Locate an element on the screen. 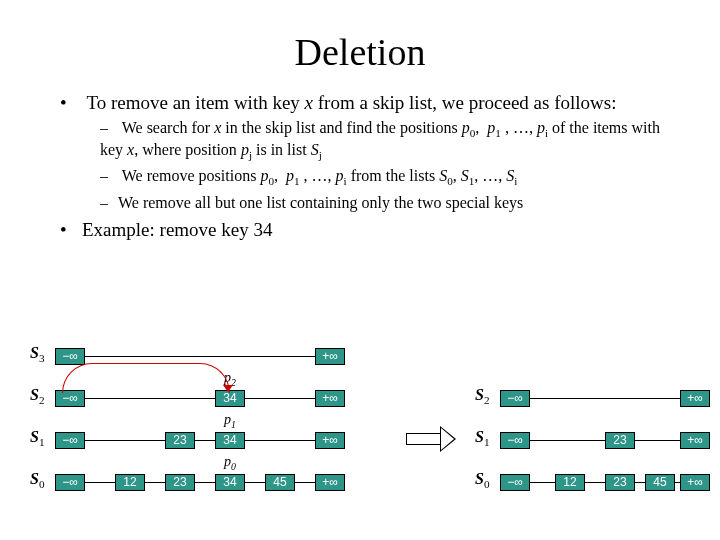 The width and height of the screenshot is (720, 540). slide-title: Deletion is located at coordinates (360, 52).